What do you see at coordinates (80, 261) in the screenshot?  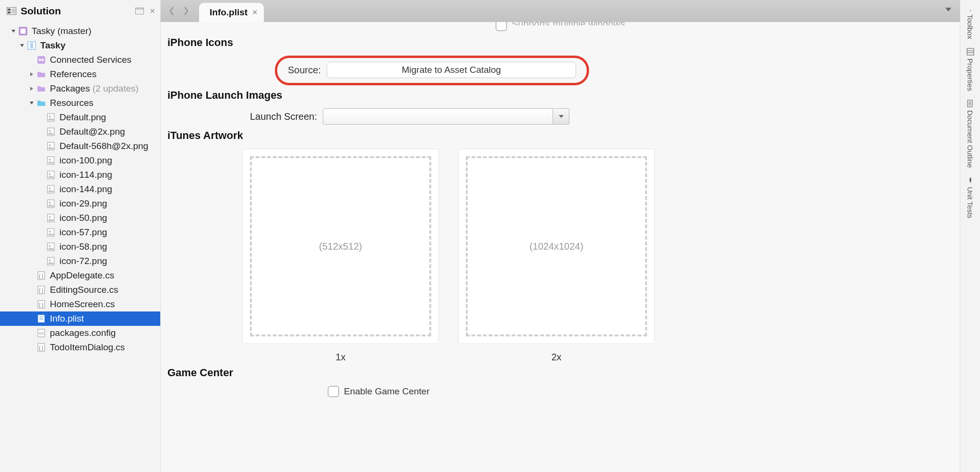 I see `tree-resource-file: icon-72.png` at bounding box center [80, 261].